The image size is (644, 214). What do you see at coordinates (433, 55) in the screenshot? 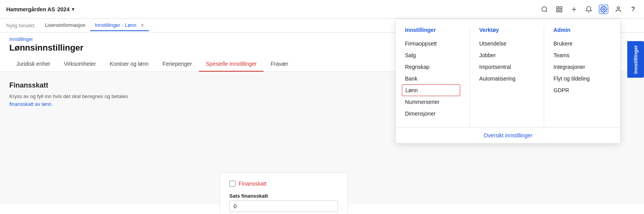
I see `dropdown-salg: Salg` at bounding box center [433, 55].